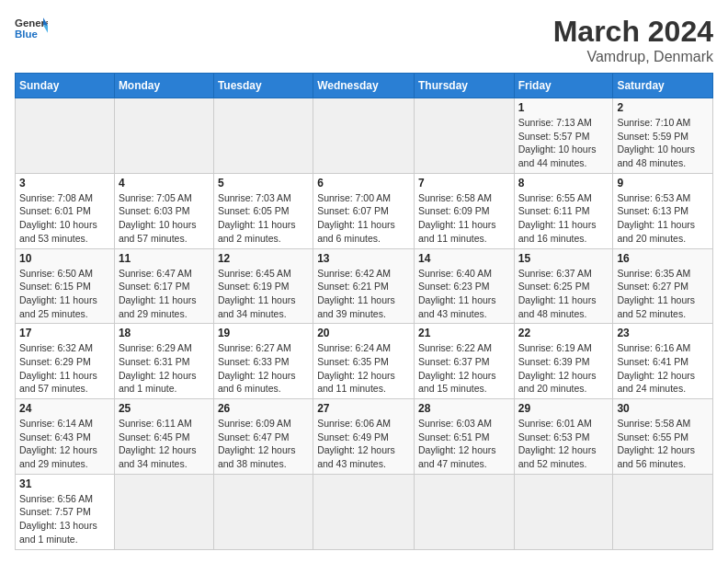 Image resolution: width=728 pixels, height=563 pixels. Describe the element at coordinates (364, 294) in the screenshot. I see `day-info: Sunrise: 6:42 AM Sunset: 6:21 PM Dayligh…` at that location.